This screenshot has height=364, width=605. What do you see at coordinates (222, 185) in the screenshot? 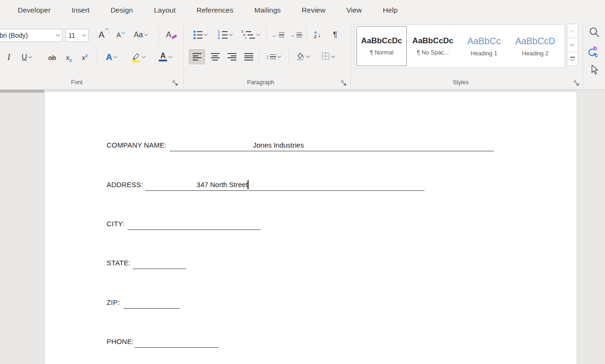
I see `field-value-text: 347 North Street` at bounding box center [222, 185].